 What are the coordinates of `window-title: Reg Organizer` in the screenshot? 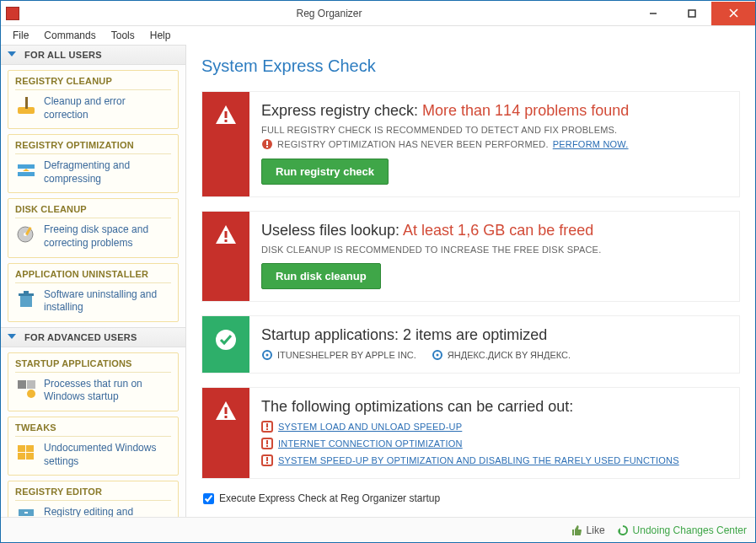 It's located at (329, 13).